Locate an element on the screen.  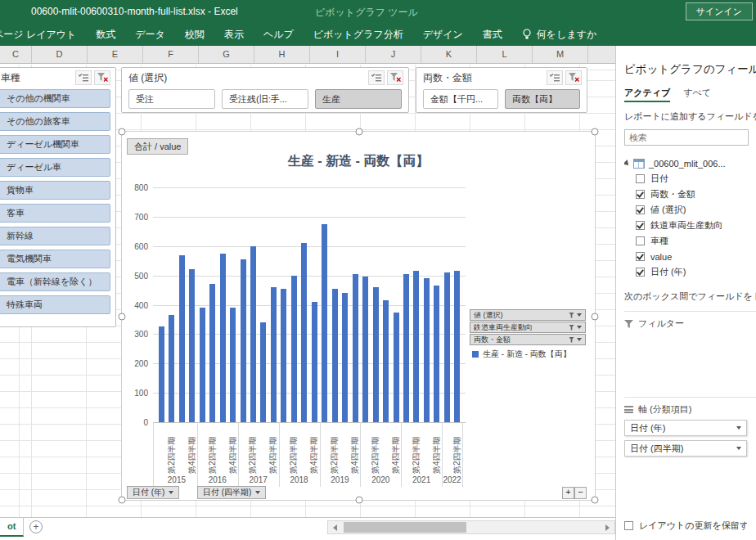
slicer-item: 新幹線 is located at coordinates (56, 236).